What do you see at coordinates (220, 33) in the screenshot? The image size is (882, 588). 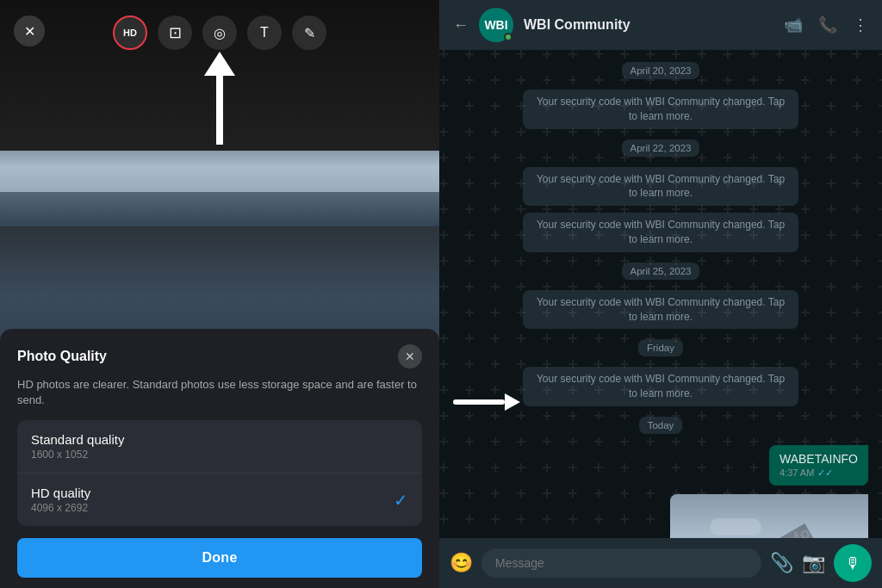 I see `edit-toolbar: HD ⊡ ◎ T ✎` at bounding box center [220, 33].